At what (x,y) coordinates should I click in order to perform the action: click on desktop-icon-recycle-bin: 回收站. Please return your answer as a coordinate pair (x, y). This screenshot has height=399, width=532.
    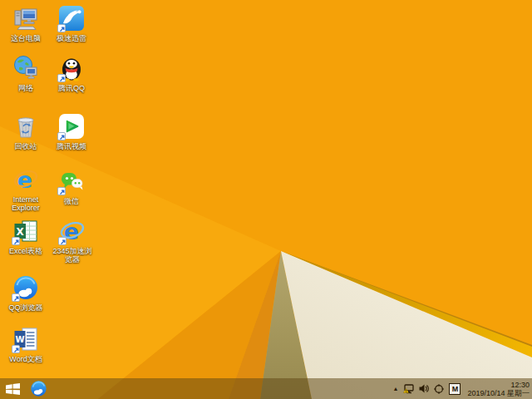
    Looking at the image, I should click on (26, 131).